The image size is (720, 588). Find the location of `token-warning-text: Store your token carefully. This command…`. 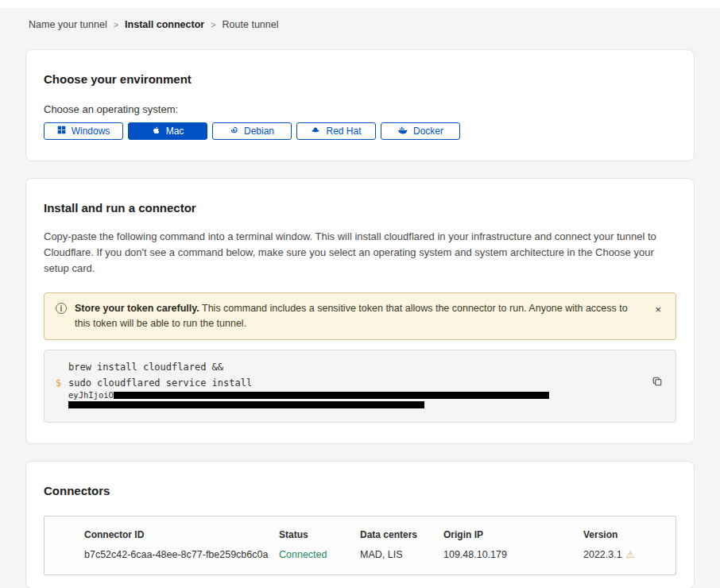

token-warning-text: Store your token carefully. This command… is located at coordinates (359, 316).